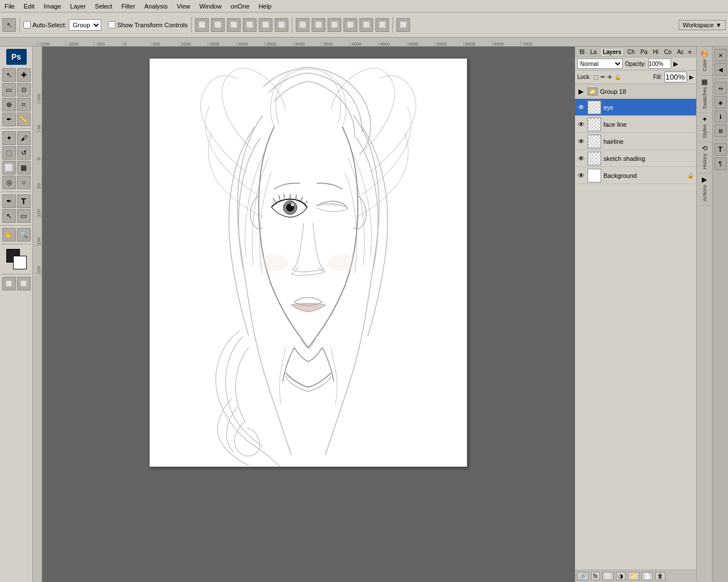  Describe the element at coordinates (581, 176) in the screenshot. I see `bg-visibility-icon: 👁` at that location.